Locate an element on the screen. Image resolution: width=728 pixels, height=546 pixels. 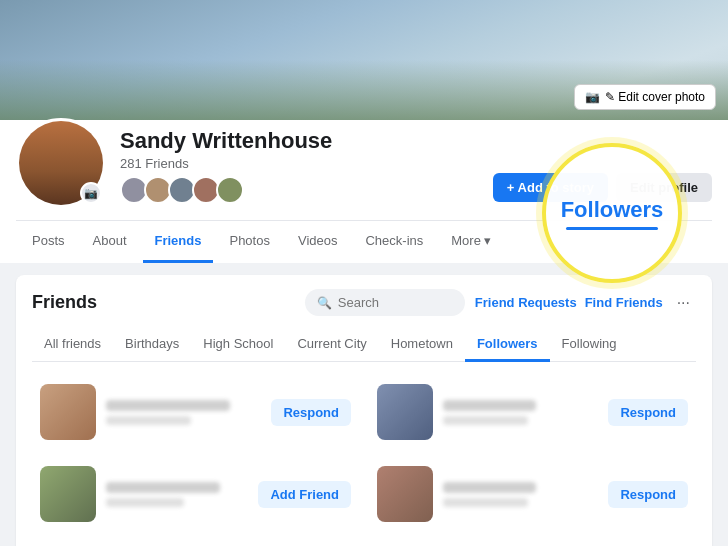
search-icon: 🔍 is located at coordinates (324, 303).